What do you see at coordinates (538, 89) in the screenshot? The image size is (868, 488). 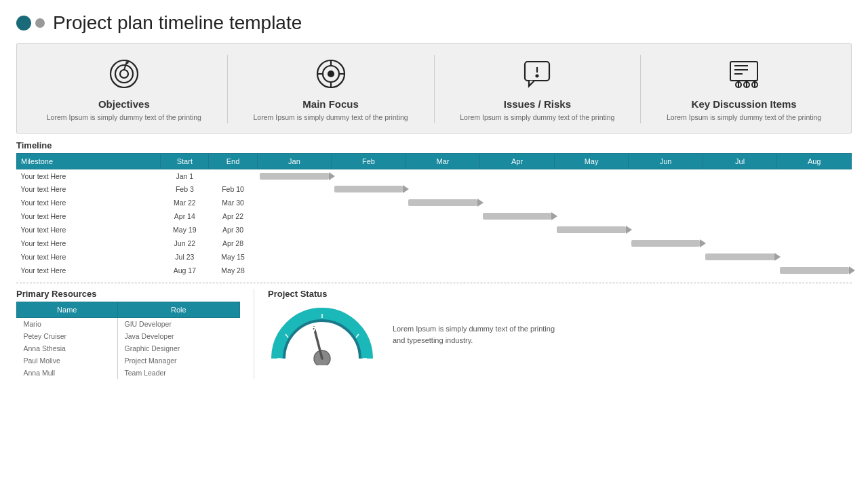 I see `card-issues-risks: Issues / Risks Lorem Ipsum is simply dum…` at bounding box center [538, 89].